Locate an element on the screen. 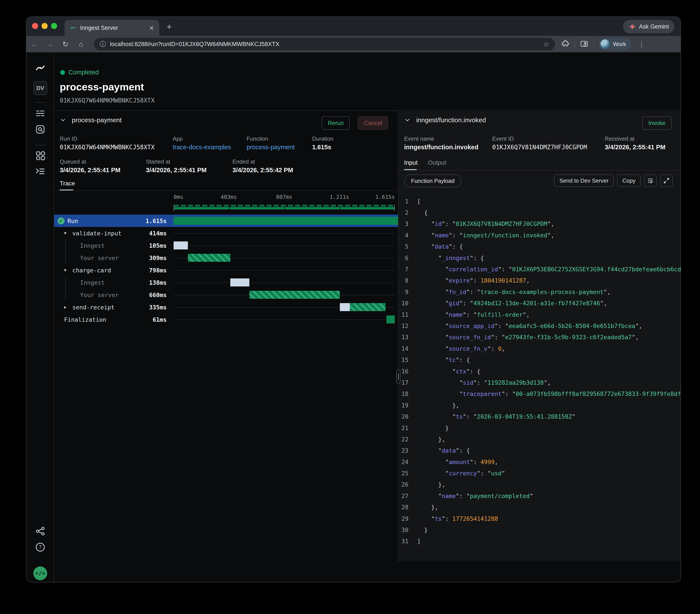 Image resolution: width=700 pixels, height=614 pixels. back-icon: ← is located at coordinates (34, 44).